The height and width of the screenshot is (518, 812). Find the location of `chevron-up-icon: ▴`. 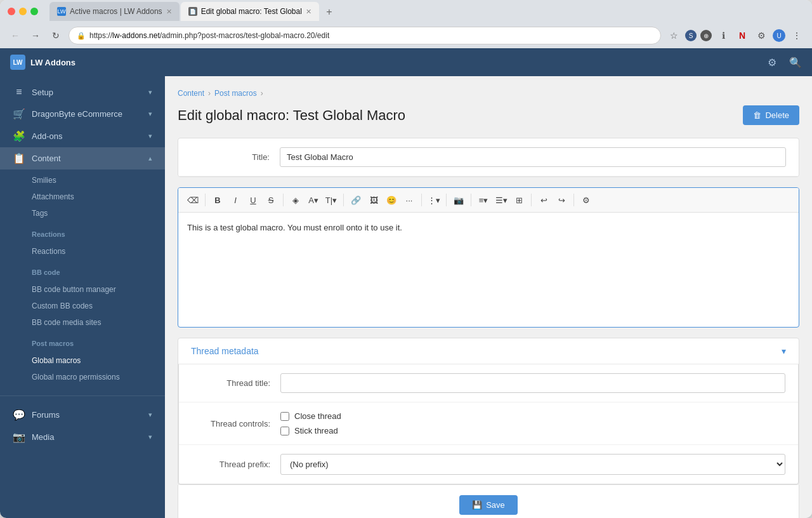

chevron-up-icon: ▴ is located at coordinates (150, 159).